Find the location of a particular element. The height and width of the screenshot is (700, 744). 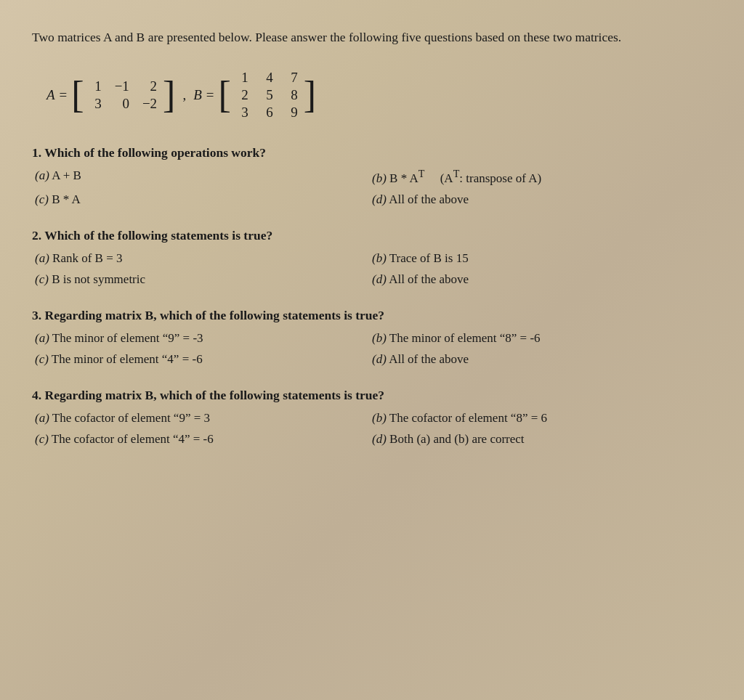

q4-d-label: (d) is located at coordinates (379, 439).